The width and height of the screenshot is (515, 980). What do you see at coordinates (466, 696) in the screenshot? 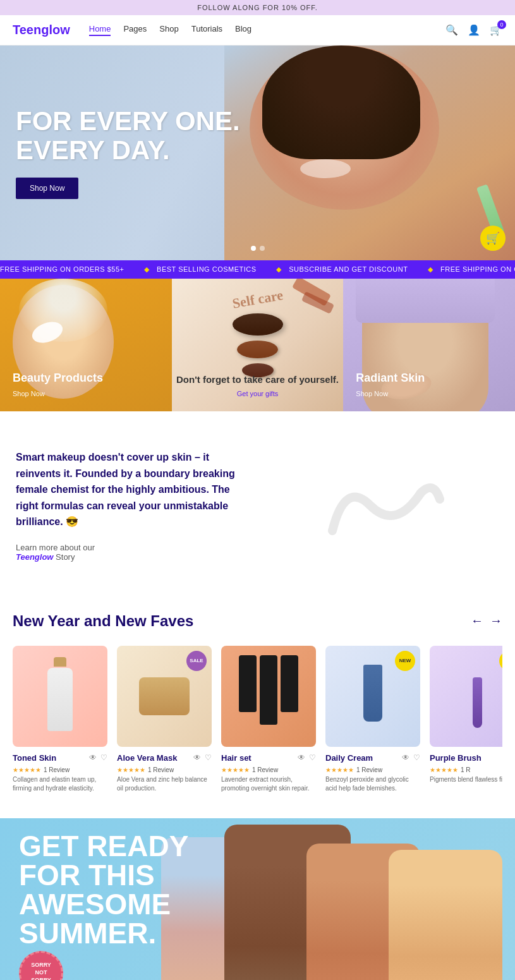
I see `product-image-brush: NEW` at bounding box center [466, 696].